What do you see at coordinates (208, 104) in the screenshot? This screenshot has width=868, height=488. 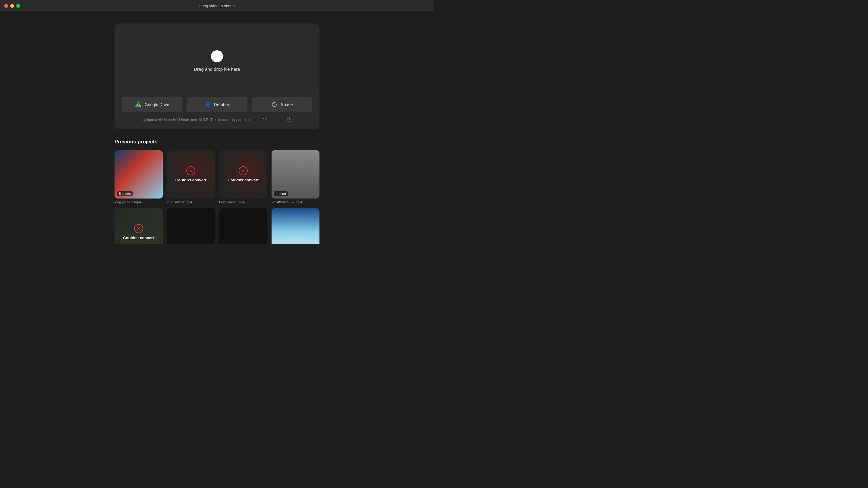 I see `dropbox-icon` at bounding box center [208, 104].